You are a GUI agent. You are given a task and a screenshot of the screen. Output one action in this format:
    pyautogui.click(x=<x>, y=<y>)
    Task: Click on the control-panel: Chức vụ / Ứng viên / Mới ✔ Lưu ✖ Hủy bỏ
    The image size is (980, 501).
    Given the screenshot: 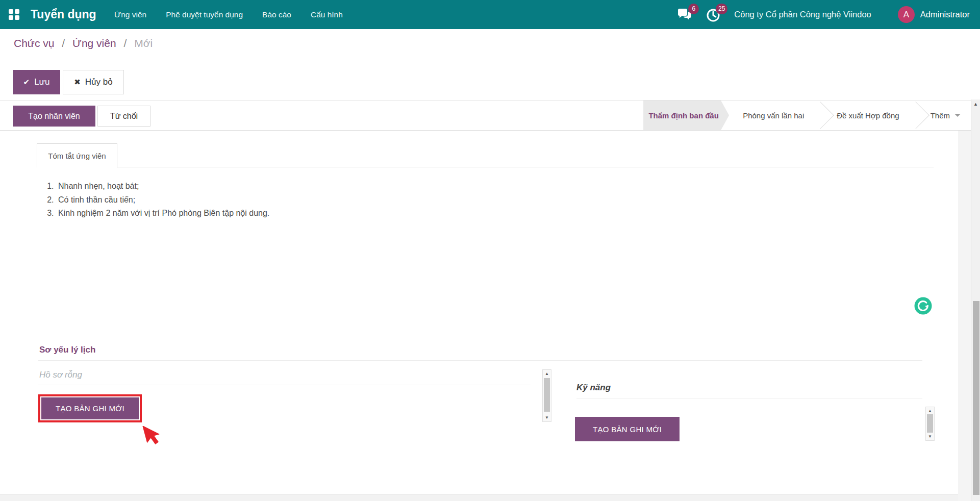 What is the action you would take?
    pyautogui.click(x=490, y=64)
    